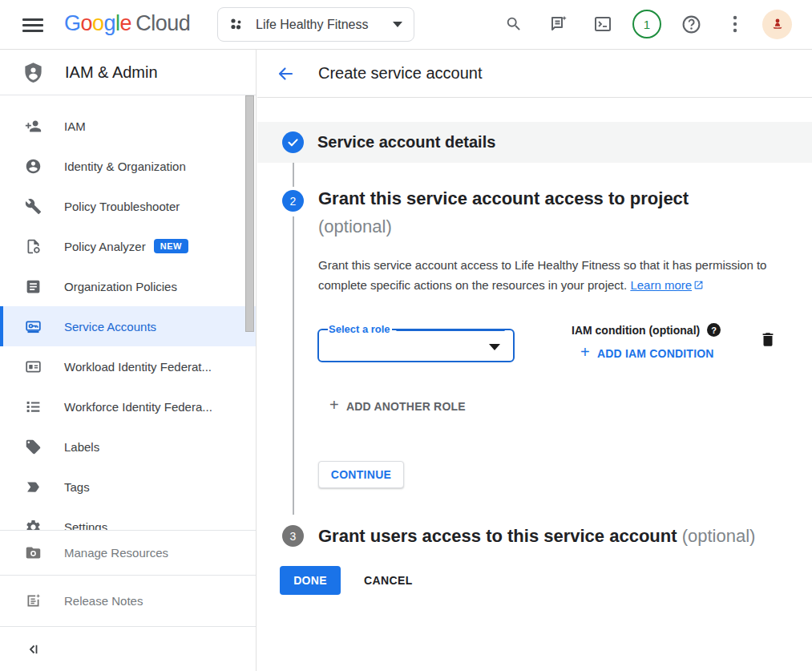 The width and height of the screenshot is (812, 671). What do you see at coordinates (559, 24) in the screenshot?
I see `feedback-icon` at bounding box center [559, 24].